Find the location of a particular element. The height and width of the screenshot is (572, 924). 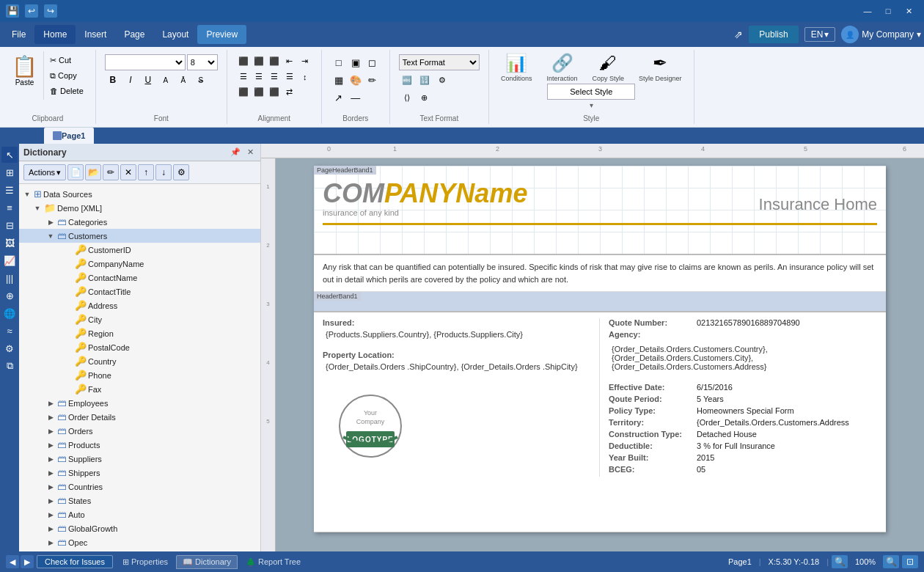

left-tool-10: 🌐 is located at coordinates (10, 313).